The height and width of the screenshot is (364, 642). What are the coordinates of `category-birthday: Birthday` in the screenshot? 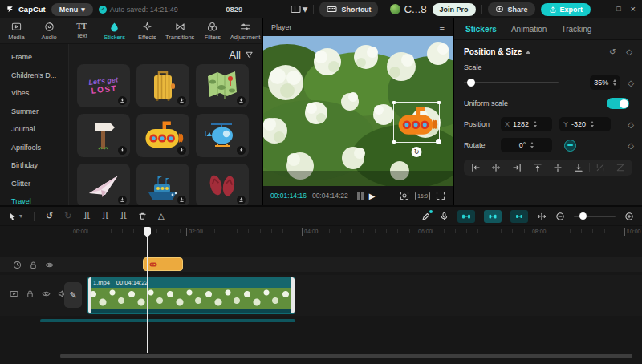 It's located at (34, 165).